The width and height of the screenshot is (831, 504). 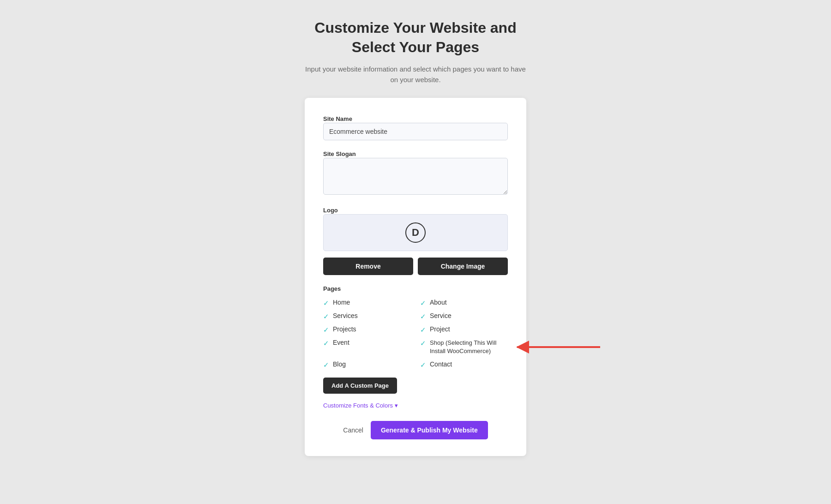 What do you see at coordinates (423, 303) in the screenshot?
I see `check-icon-about: ✓` at bounding box center [423, 303].